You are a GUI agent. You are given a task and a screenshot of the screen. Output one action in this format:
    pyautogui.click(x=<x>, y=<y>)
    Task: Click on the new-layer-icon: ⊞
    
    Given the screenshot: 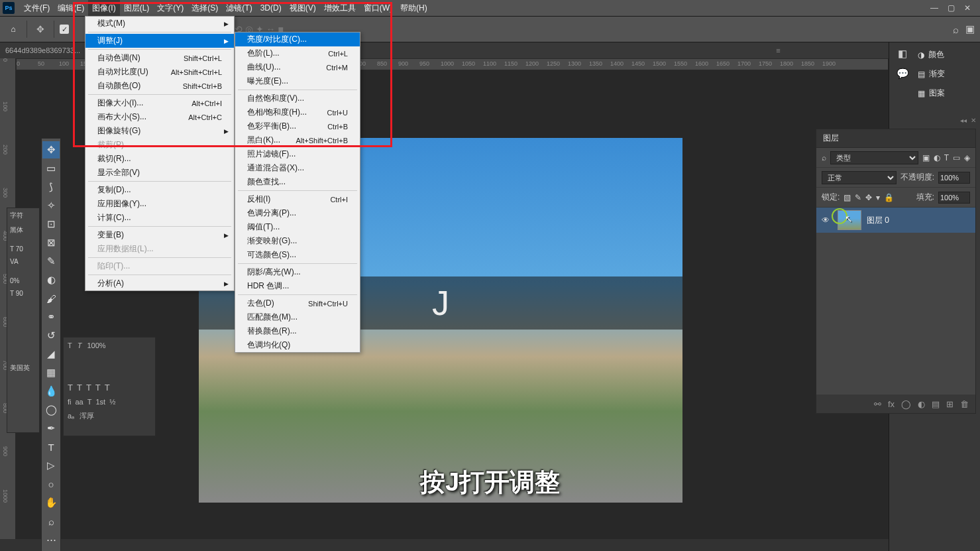 What is the action you would take?
    pyautogui.click(x=950, y=404)
    